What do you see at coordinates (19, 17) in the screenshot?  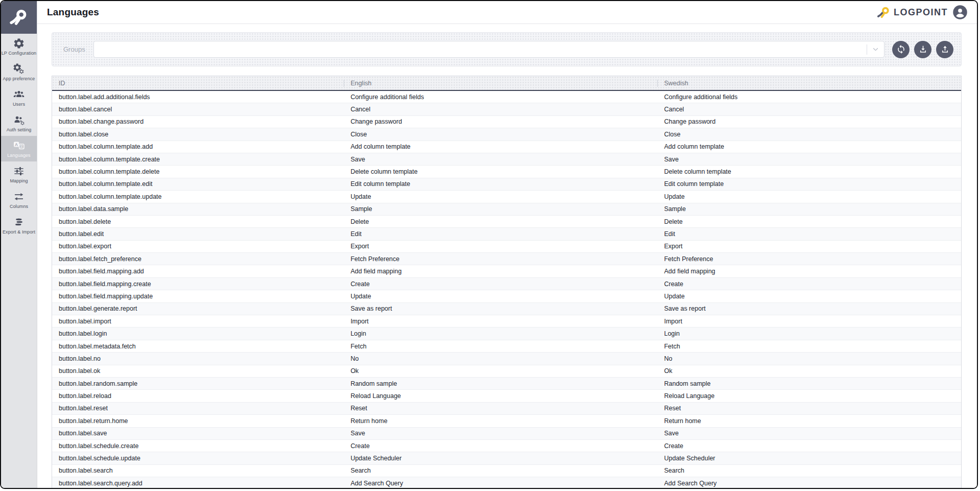 I see `sidebar-logo` at bounding box center [19, 17].